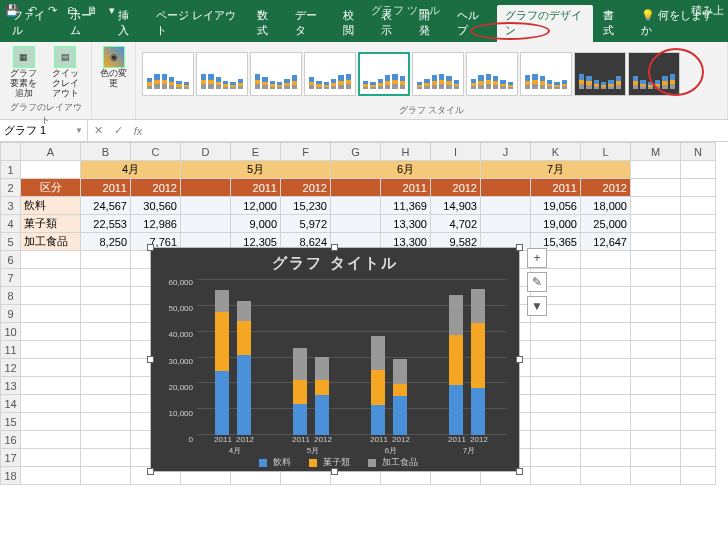 This screenshot has height=543, width=728. What do you see at coordinates (678, 24) in the screenshot?
I see `tell-me: 💡 何をしますか` at bounding box center [678, 24].